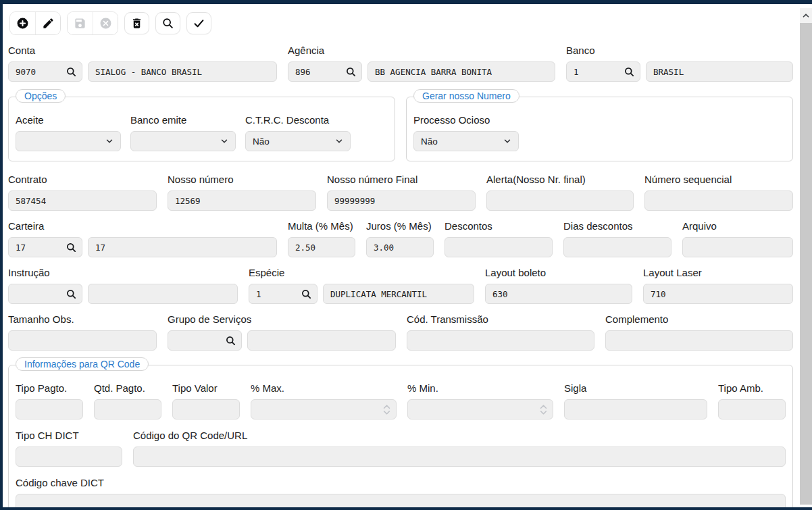  I want to click on juros-input, so click(400, 247).